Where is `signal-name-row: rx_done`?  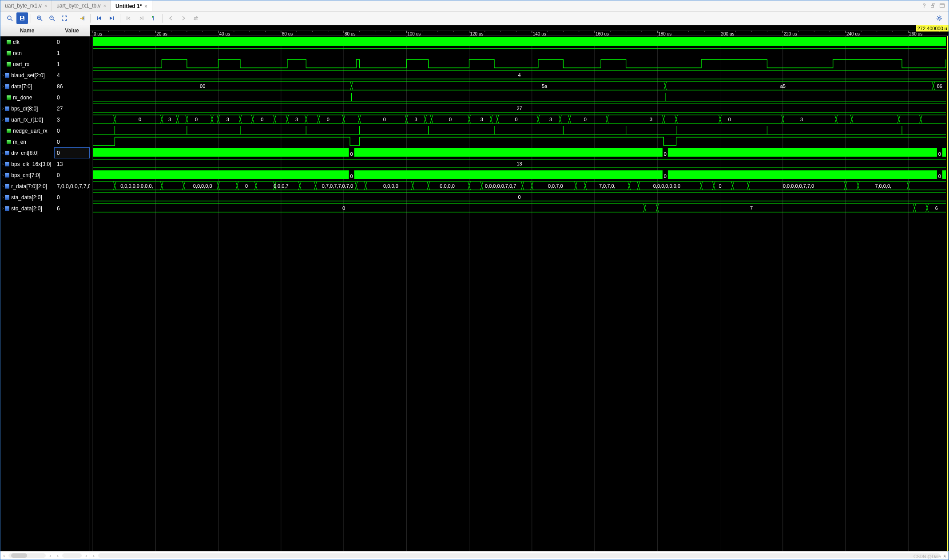
signal-name-row: rx_done is located at coordinates (27, 98).